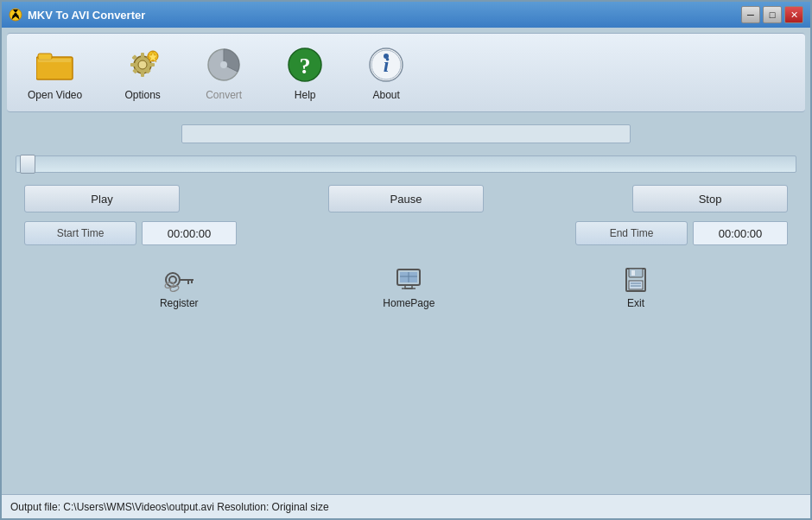 The width and height of the screenshot is (812, 520). What do you see at coordinates (751, 15) in the screenshot?
I see `minimize-button: ─` at bounding box center [751, 15].